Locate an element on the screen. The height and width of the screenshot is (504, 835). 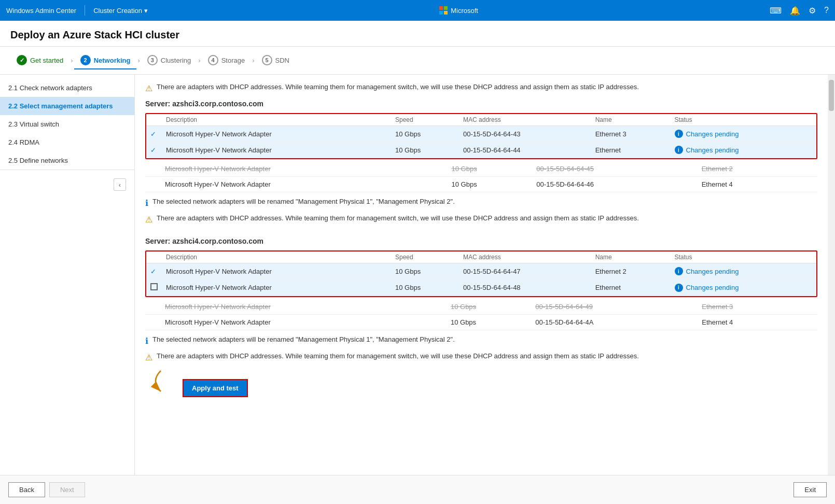
sidebar-label-rdma: 2.4 RDMA is located at coordinates (24, 142).